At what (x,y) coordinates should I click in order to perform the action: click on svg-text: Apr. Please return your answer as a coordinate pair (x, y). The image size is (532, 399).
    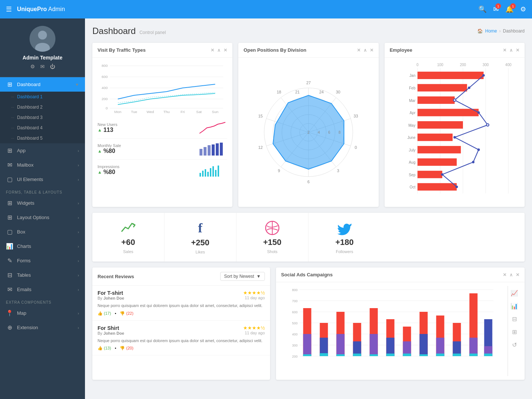
    Looking at the image, I should click on (413, 113).